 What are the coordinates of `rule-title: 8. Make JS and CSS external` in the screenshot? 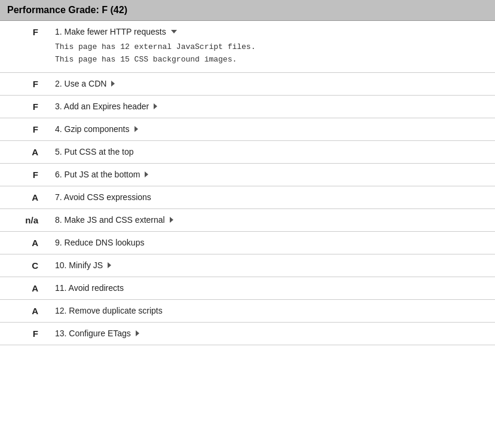 It's located at (271, 220).